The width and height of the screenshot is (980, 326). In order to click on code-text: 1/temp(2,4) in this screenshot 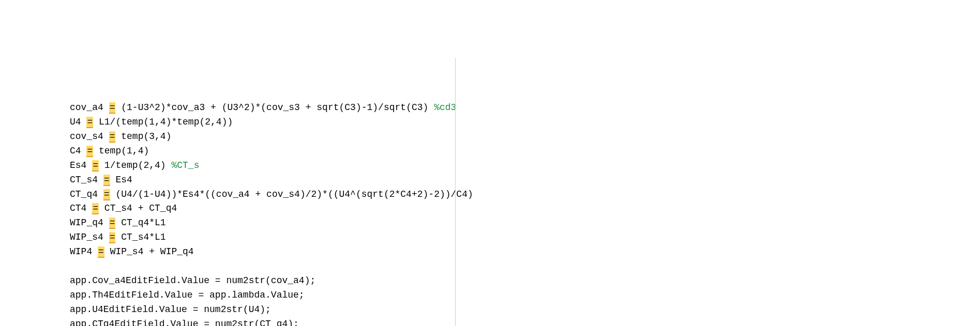, I will do `click(135, 165)`.